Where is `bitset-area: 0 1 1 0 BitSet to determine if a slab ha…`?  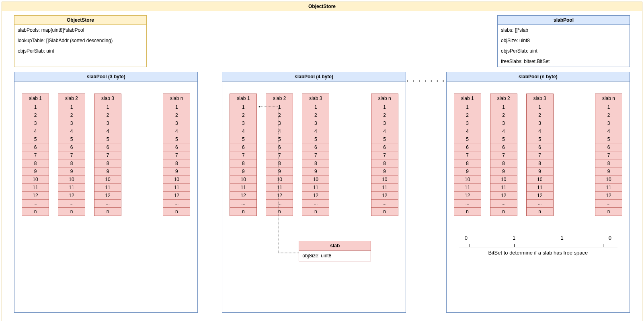
bitset-area: 0 1 1 0 BitSet to determine if a slab ha… is located at coordinates (538, 245).